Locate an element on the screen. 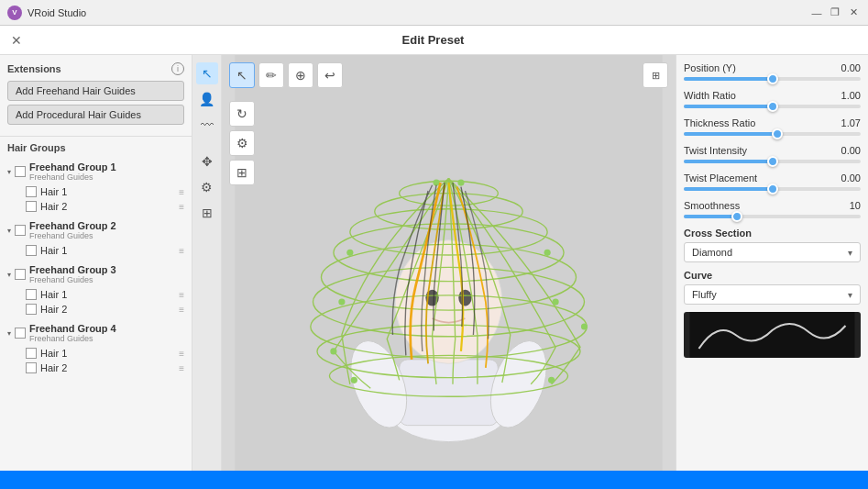  prop-name-2: Thickness Ratio is located at coordinates (720, 123).